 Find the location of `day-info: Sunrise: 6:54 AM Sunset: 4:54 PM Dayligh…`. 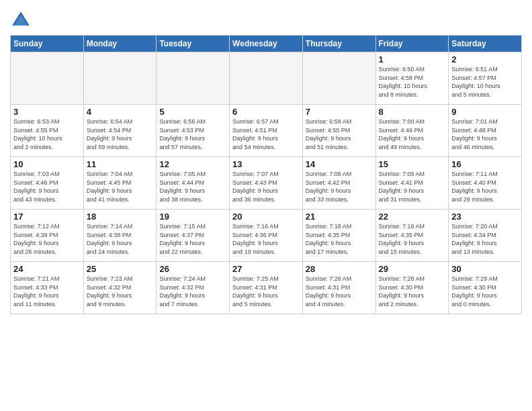

day-info: Sunrise: 6:54 AM Sunset: 4:54 PM Dayligh… is located at coordinates (120, 134).